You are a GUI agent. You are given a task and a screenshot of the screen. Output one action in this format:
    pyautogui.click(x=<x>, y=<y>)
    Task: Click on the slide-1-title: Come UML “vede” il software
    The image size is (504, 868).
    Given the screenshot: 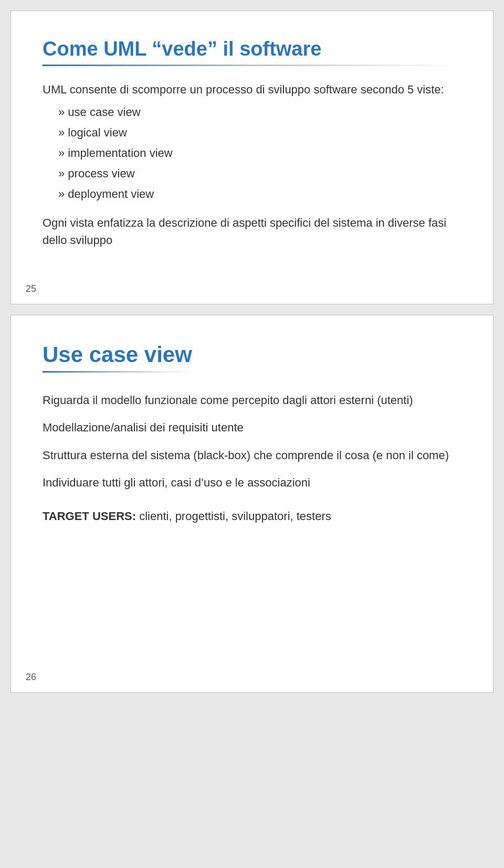 What is the action you would take?
    pyautogui.click(x=252, y=51)
    